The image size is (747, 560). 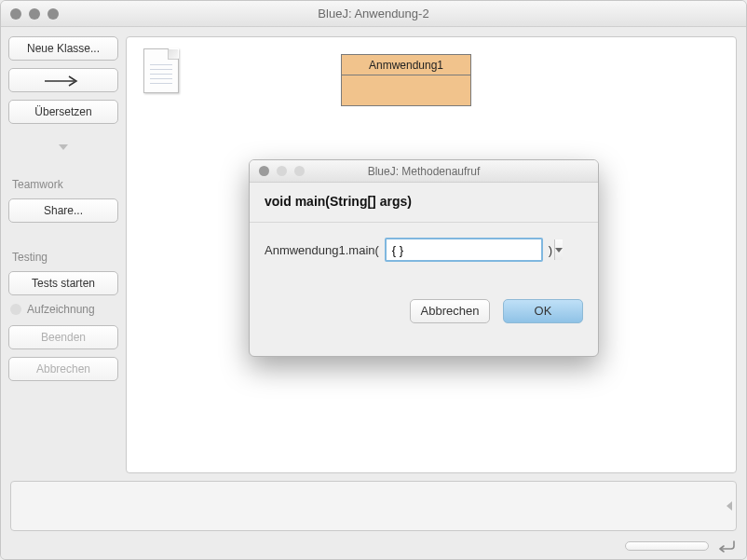 What do you see at coordinates (470, 250) in the screenshot?
I see `args-input` at bounding box center [470, 250].